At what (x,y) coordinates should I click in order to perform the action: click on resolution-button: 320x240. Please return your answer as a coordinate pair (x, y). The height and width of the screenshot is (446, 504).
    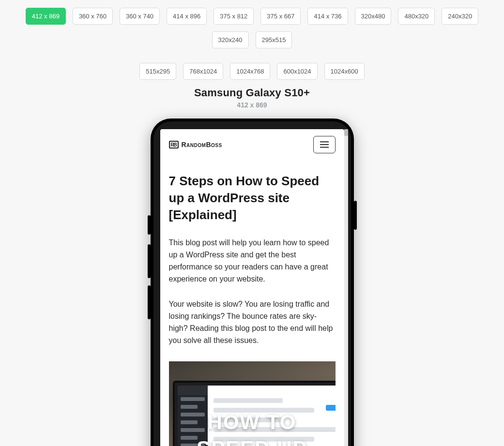
    Looking at the image, I should click on (230, 40).